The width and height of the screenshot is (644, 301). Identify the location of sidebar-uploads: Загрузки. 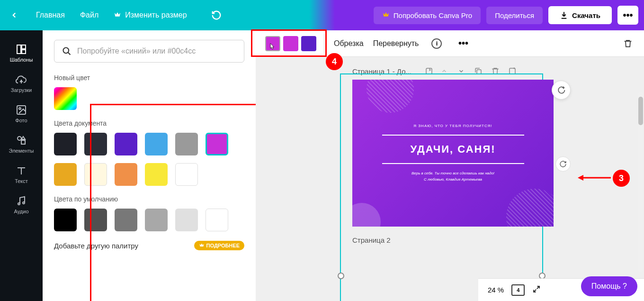
(21, 83).